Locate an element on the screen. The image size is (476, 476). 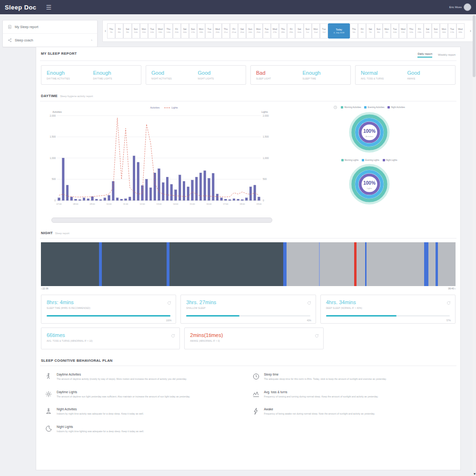
date-cell: Mon18th is located at coordinates (201, 31).